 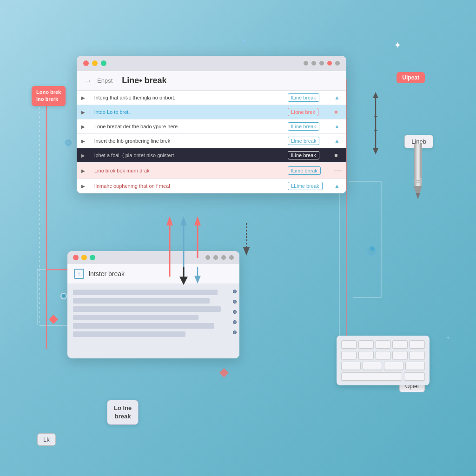 What do you see at coordinates (322, 63) in the screenshot?
I see `titlebar-right-dots` at bounding box center [322, 63].